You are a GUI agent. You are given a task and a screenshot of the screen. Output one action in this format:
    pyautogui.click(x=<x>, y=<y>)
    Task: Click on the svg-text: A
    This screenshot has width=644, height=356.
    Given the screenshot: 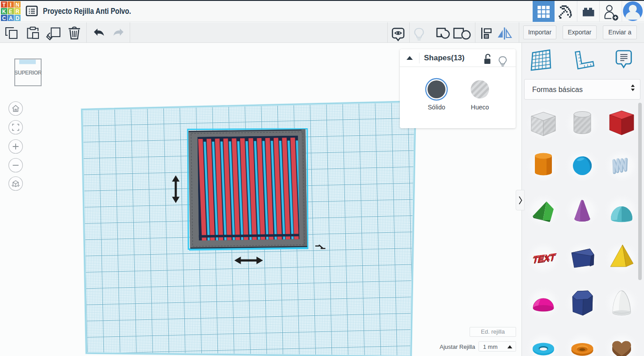 What is the action you would take?
    pyautogui.click(x=11, y=18)
    